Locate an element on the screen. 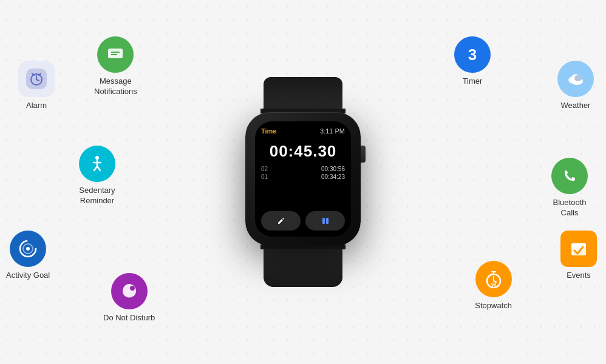 This screenshot has height=364, width=606. weather-icon is located at coordinates (576, 79).